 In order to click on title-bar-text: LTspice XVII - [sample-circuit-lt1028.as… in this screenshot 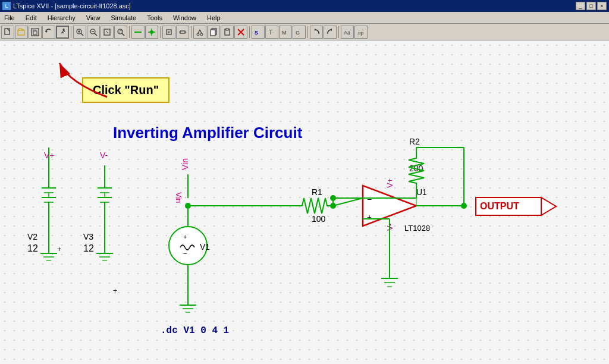, I will do `click(72, 6)`.